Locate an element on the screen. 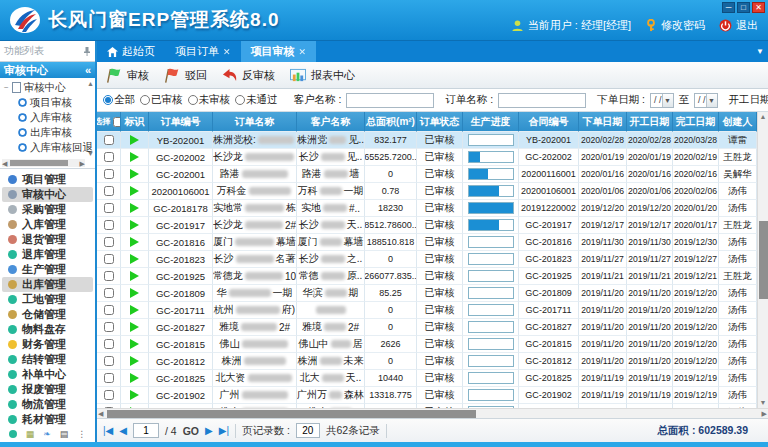 The image size is (768, 447). doc-icon: ▤ is located at coordinates (64, 434).